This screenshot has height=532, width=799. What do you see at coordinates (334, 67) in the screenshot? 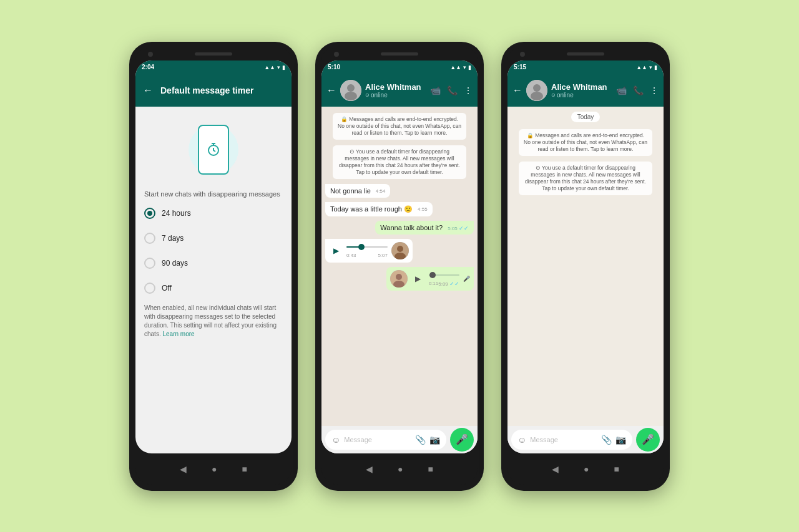
I see `status-time-2: 5:10` at bounding box center [334, 67].